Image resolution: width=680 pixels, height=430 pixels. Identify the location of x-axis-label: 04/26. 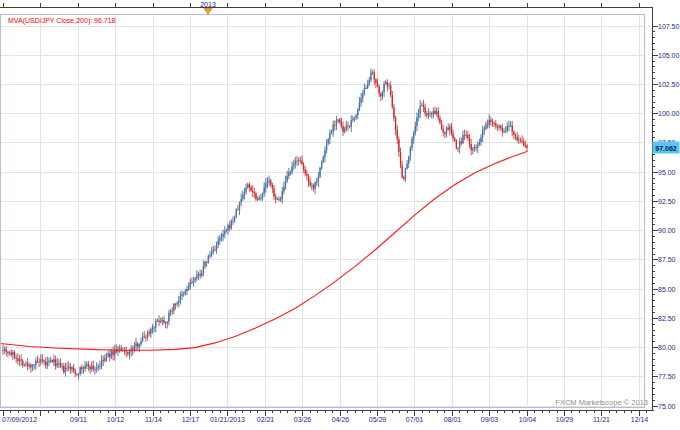
(341, 420).